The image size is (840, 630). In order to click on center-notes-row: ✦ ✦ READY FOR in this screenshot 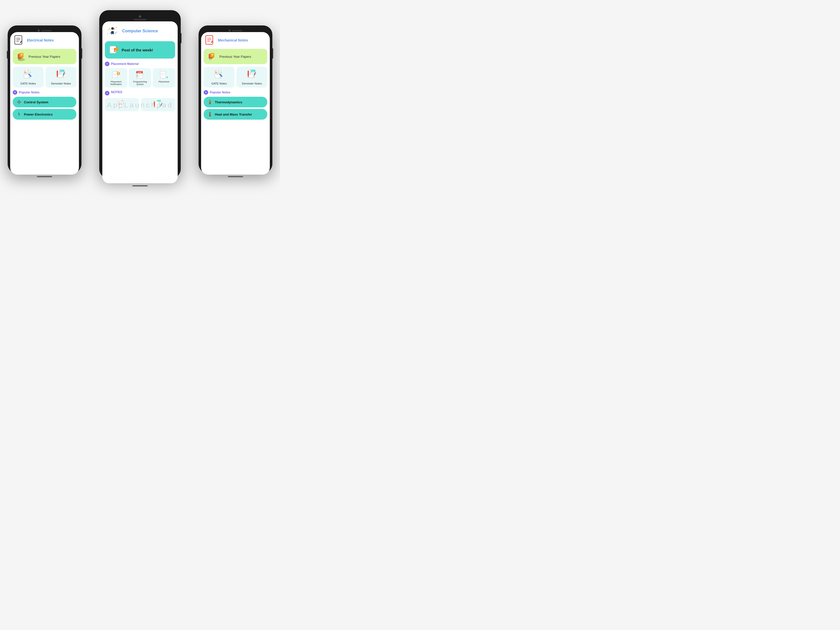, I will do `click(140, 105)`.